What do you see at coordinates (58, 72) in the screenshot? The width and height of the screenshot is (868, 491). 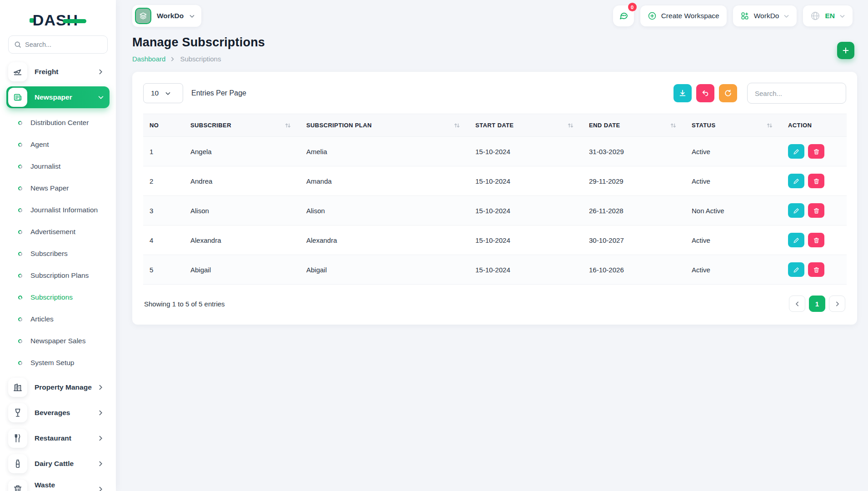 I see `sidebar-item-freight: Freight` at bounding box center [58, 72].